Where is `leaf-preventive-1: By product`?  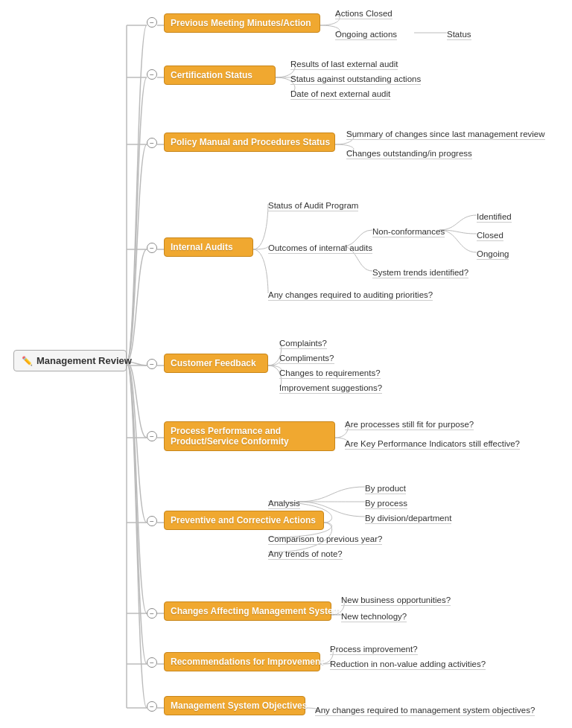 leaf-preventive-1: By product is located at coordinates (386, 489).